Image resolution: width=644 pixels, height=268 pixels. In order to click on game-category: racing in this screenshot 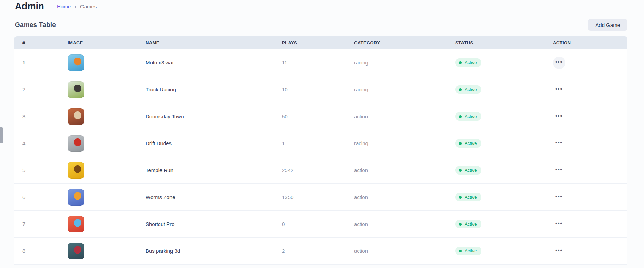, I will do `click(396, 63)`.